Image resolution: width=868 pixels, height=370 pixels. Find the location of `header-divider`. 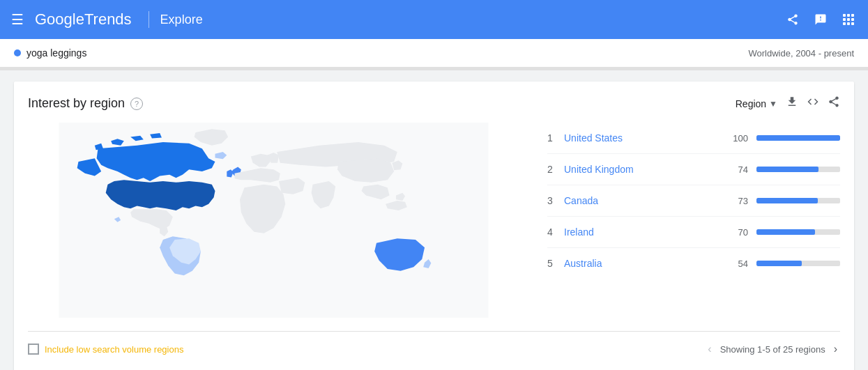

header-divider is located at coordinates (149, 20).